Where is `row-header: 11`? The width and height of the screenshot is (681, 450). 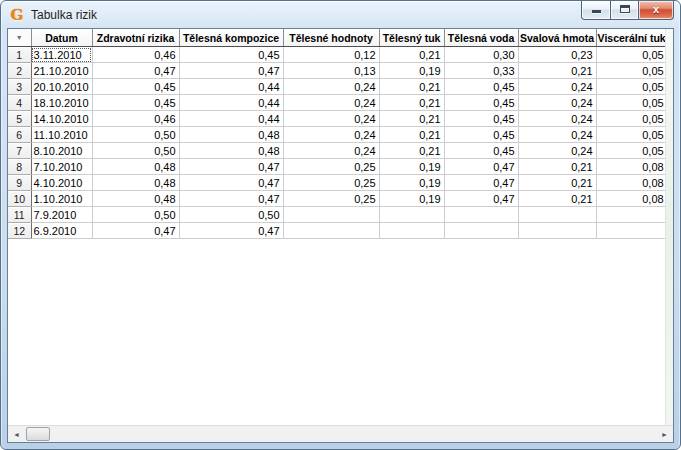
row-header: 11 is located at coordinates (20, 215).